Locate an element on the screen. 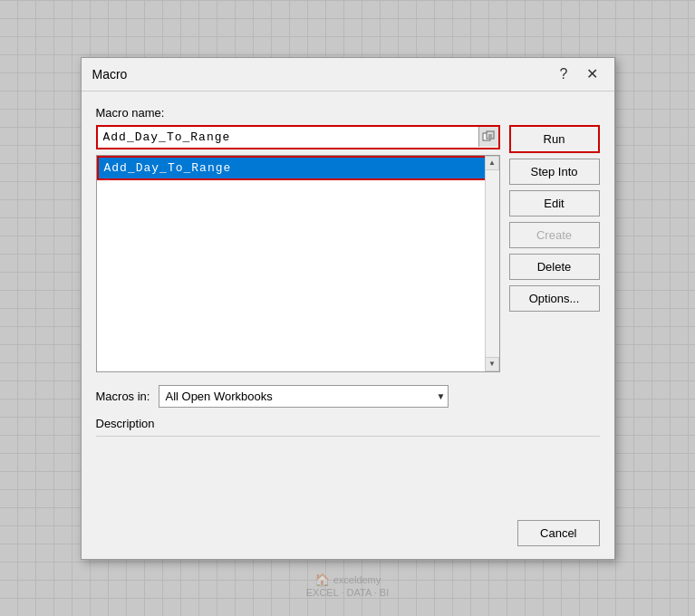  bottom-buttons: Cancel is located at coordinates (348, 534).